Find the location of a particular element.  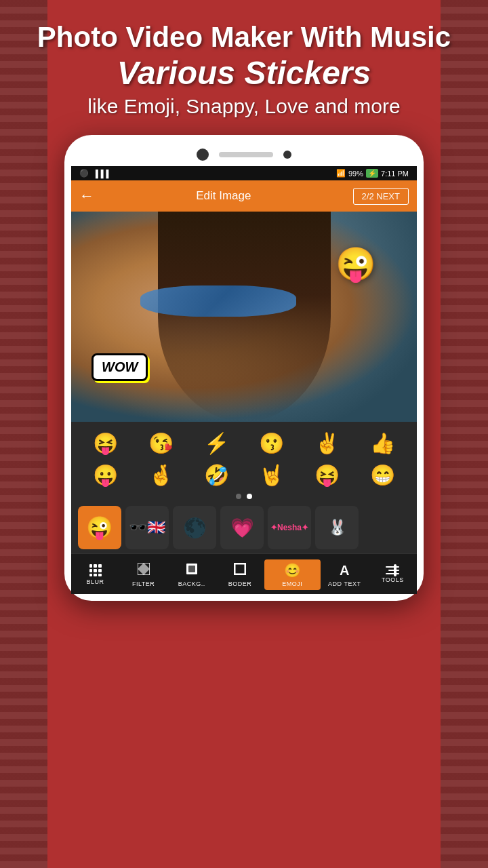

background-tool: BACKG.. is located at coordinates (191, 575).